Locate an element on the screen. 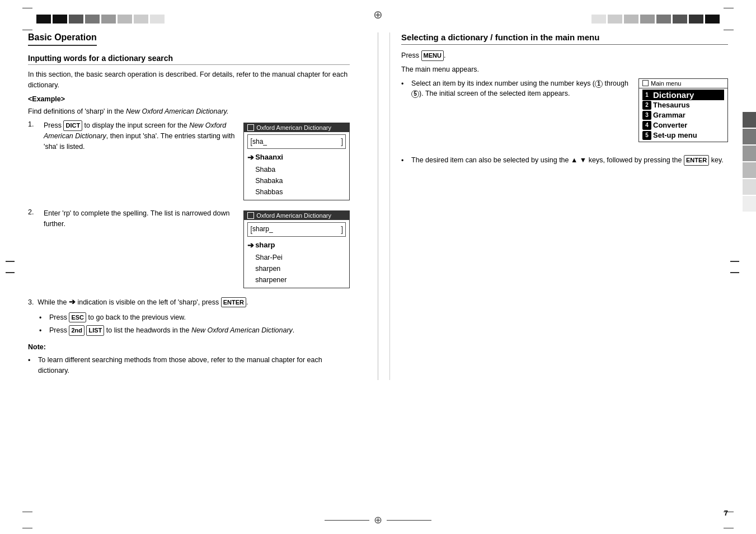  dict-input-row-1: [ sha_ ] is located at coordinates (297, 142).